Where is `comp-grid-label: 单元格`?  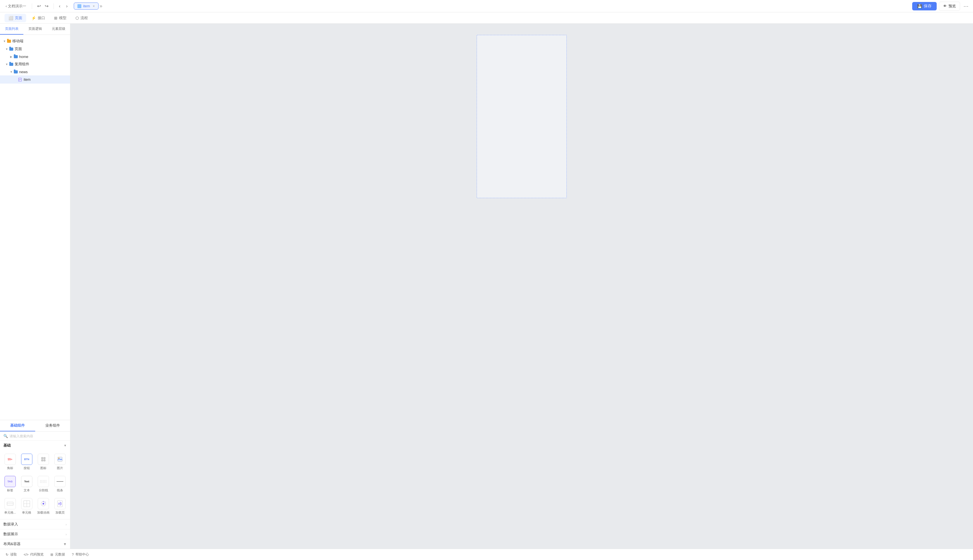 comp-grid-label: 单元格 is located at coordinates (27, 512).